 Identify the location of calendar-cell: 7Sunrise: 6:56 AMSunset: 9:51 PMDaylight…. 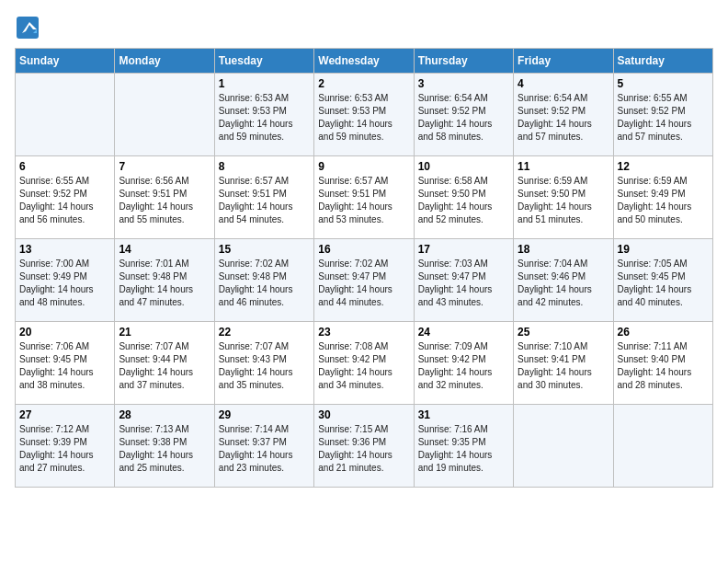
(165, 198).